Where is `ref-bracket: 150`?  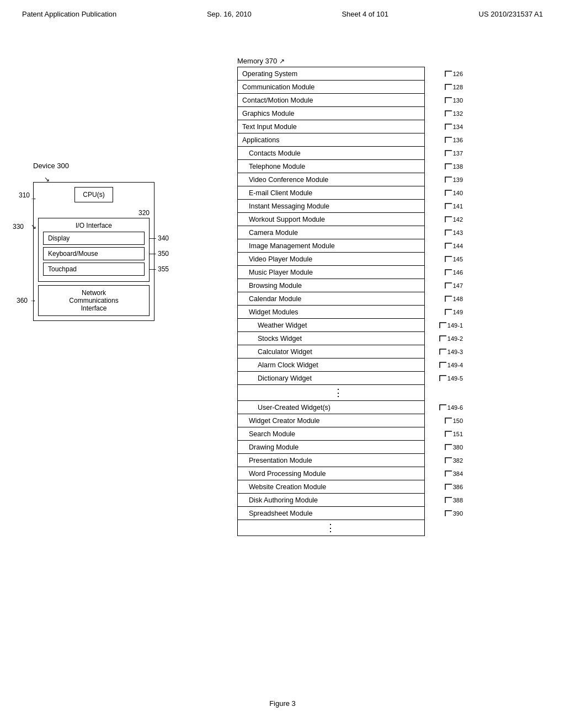
ref-bracket: 150 is located at coordinates (454, 421).